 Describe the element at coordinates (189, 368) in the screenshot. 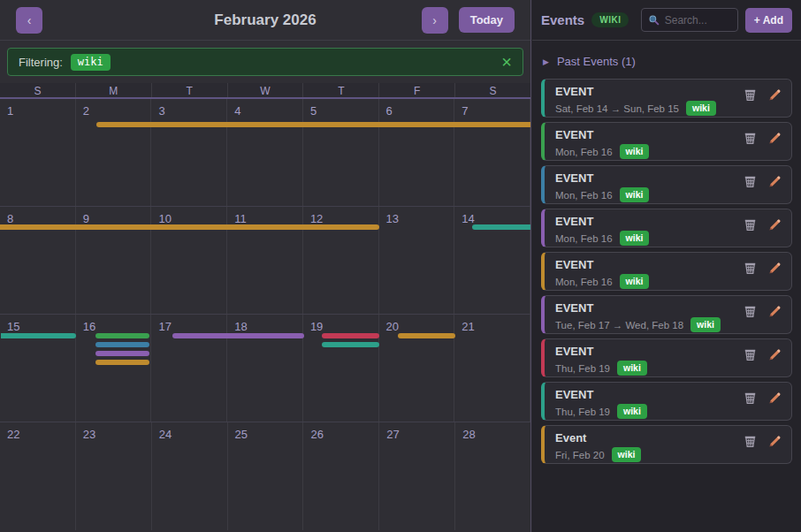

I see `day-cell: 17` at that location.